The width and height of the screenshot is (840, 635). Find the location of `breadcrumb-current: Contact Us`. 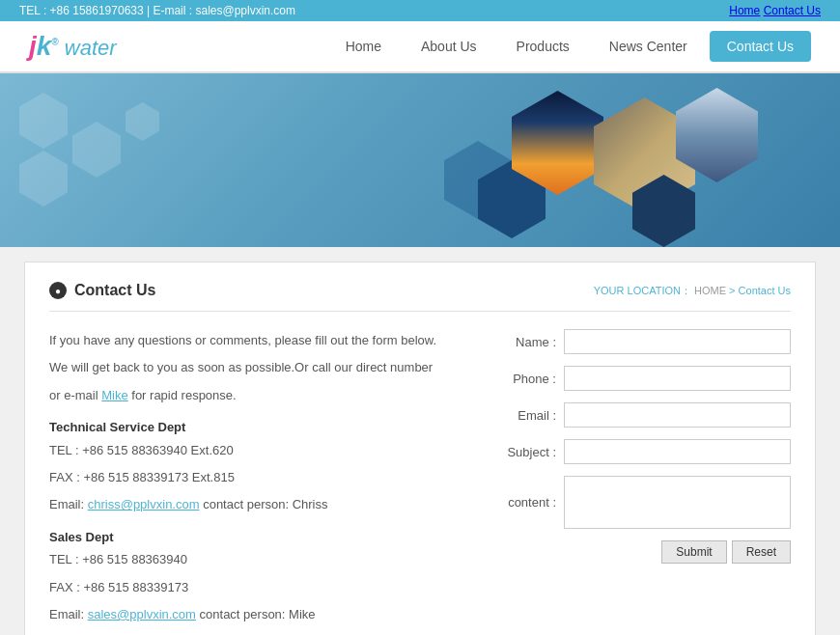

breadcrumb-current: Contact Us is located at coordinates (765, 290).